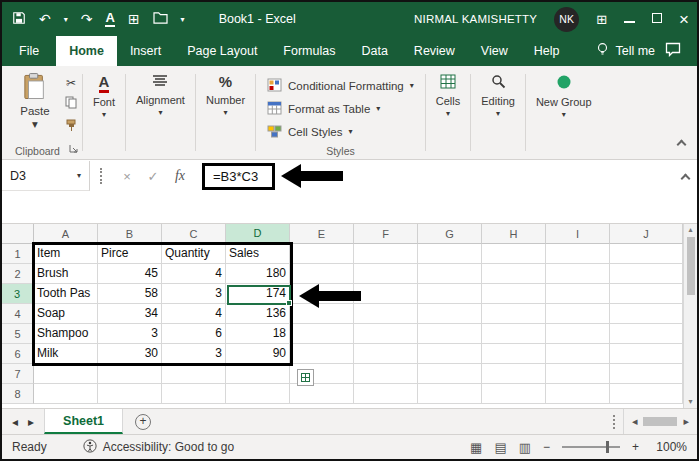  What do you see at coordinates (130, 314) in the screenshot?
I see `cell-B4: 34` at bounding box center [130, 314].